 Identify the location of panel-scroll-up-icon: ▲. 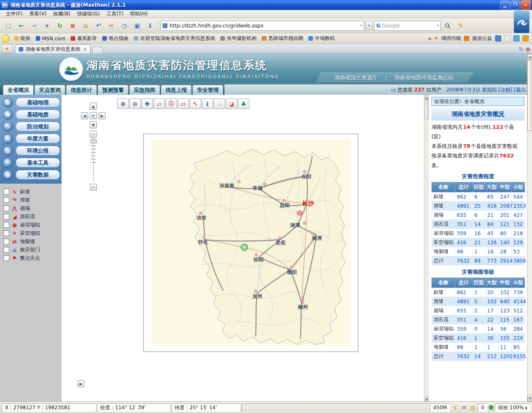
(426, 97).